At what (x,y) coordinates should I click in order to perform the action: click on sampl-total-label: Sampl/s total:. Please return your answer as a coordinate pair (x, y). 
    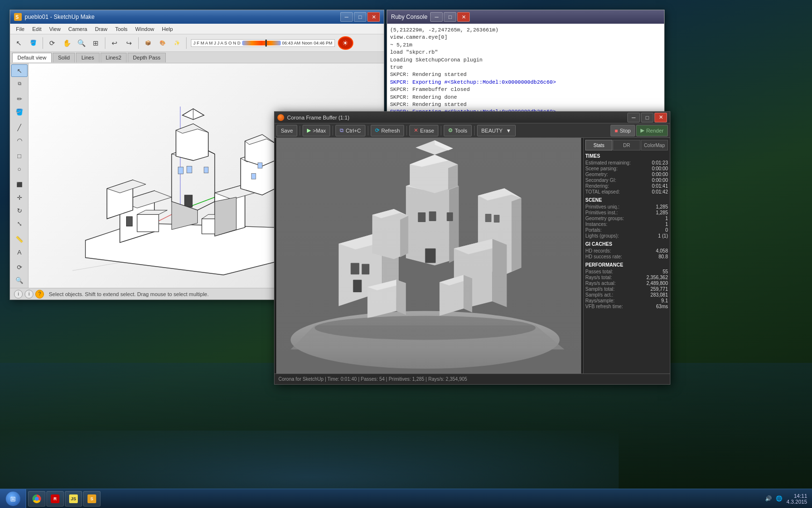
    Looking at the image, I should click on (600, 289).